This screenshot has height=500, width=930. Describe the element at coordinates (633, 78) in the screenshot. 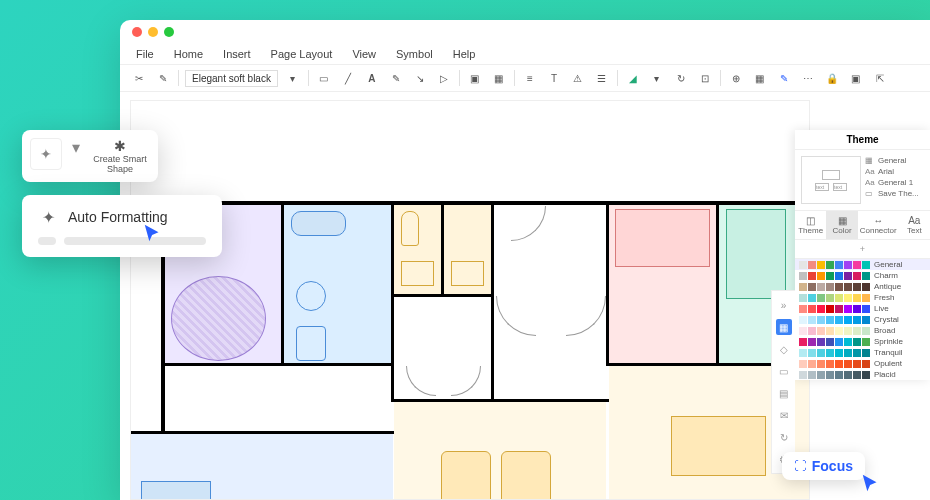

I see `fill-icon: ◢` at that location.